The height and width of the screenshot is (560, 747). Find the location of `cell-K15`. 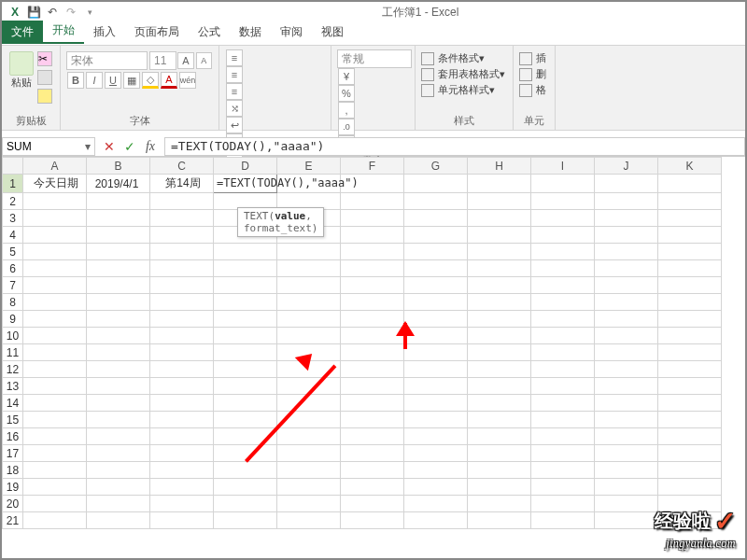

cell-K15 is located at coordinates (690, 420).